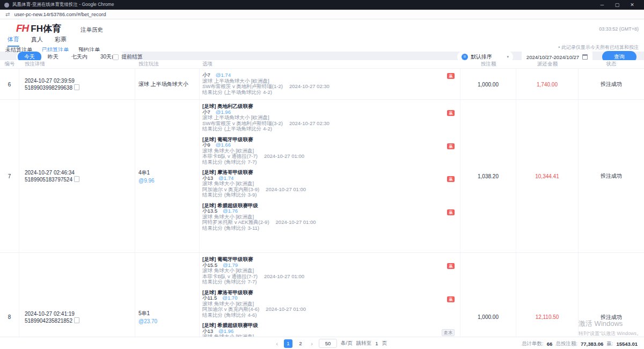 The height and width of the screenshot is (349, 644). Describe the element at coordinates (488, 176) in the screenshot. I see `bet-amount: 1,038.20` at that location.